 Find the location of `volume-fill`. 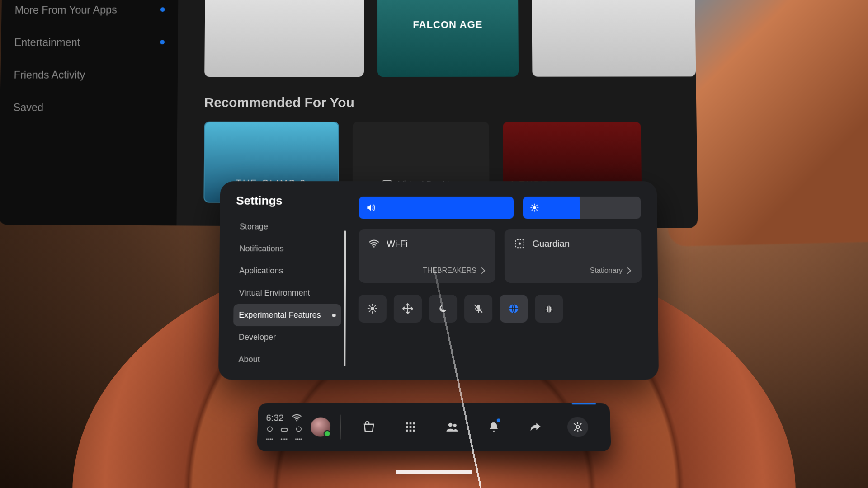

volume-fill is located at coordinates (436, 208).